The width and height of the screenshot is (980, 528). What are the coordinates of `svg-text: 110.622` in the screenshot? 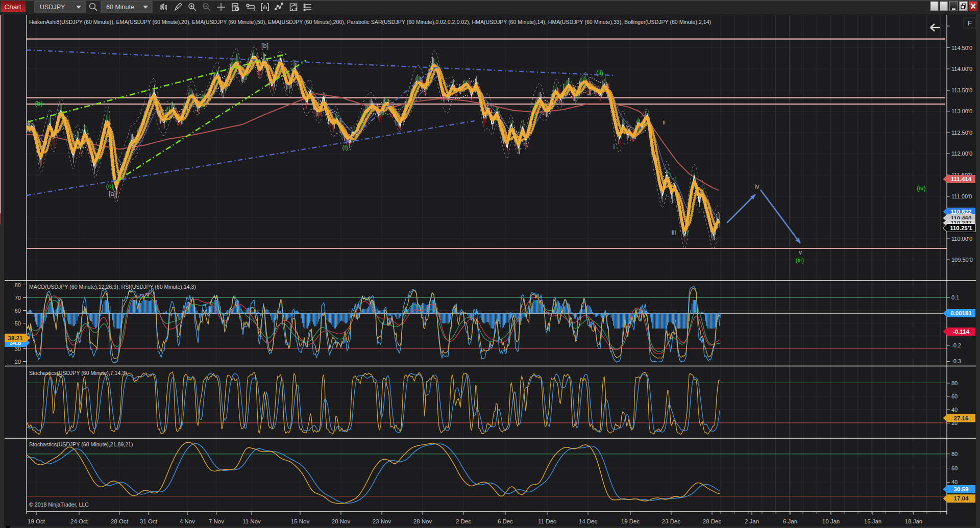 It's located at (962, 212).